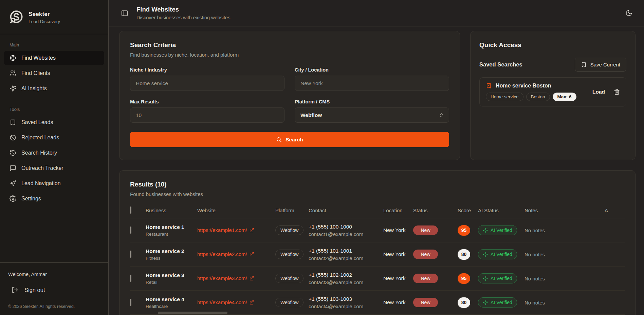 The width and height of the screenshot is (644, 315). I want to click on sidebar-footer: Welcome, Ammar Sign out © 2026 Seekter. …, so click(54, 289).